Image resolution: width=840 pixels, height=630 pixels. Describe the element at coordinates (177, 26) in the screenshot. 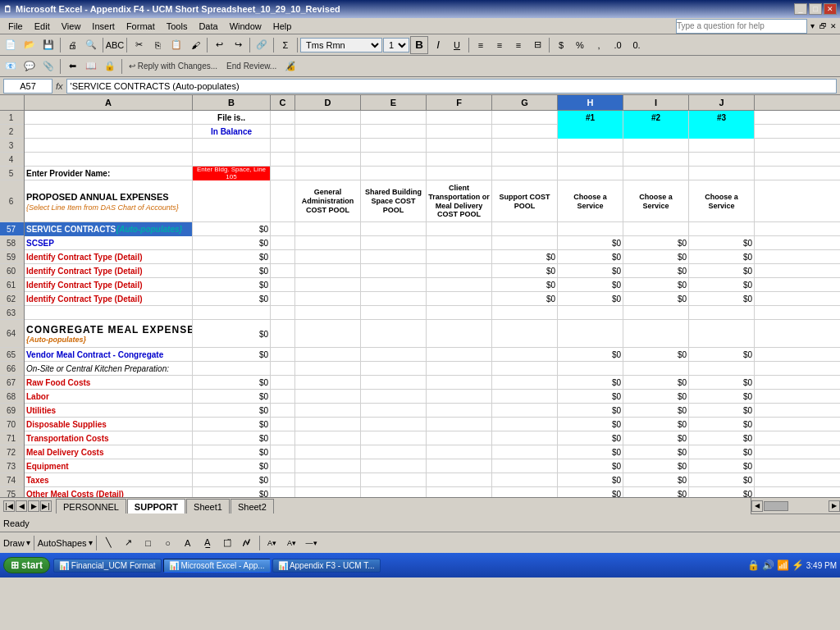

I see `menu-tools: Tools` at that location.